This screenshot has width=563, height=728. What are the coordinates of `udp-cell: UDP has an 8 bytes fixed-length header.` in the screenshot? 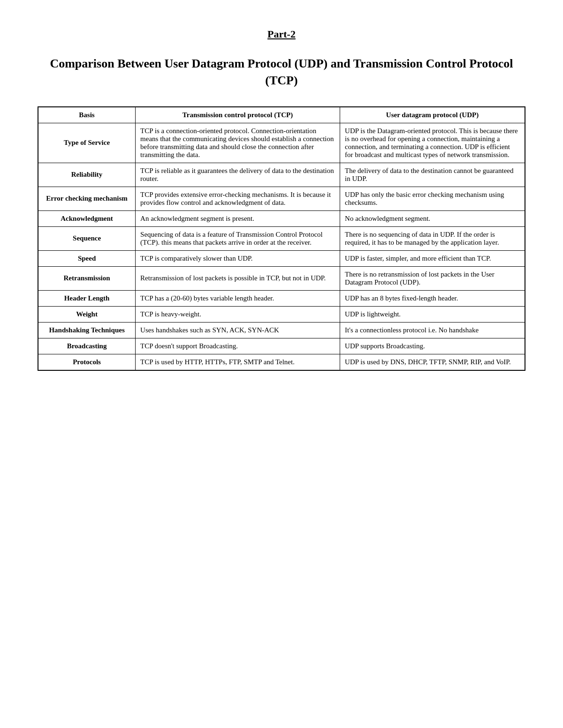 It's located at (433, 298).